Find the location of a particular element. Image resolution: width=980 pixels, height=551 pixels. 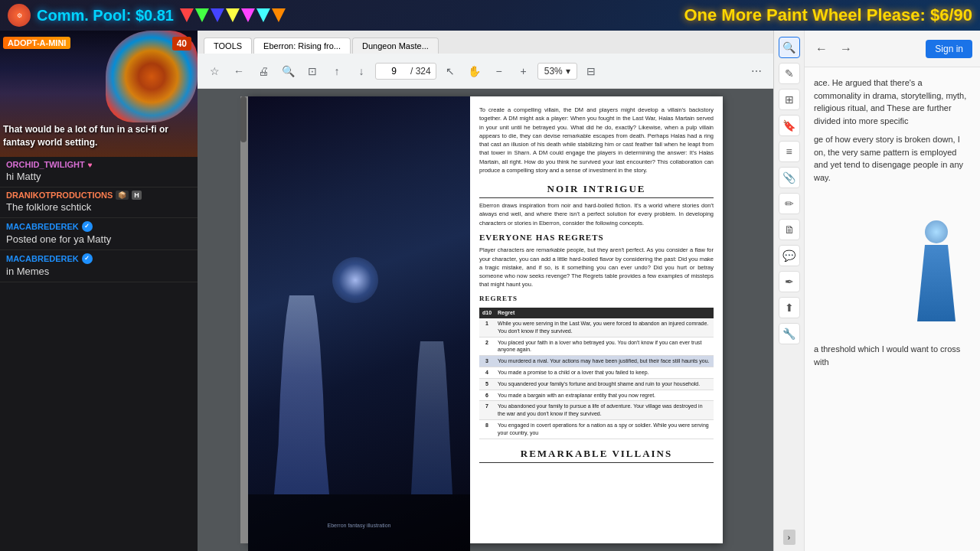

page-separator: / 324 is located at coordinates (421, 71).